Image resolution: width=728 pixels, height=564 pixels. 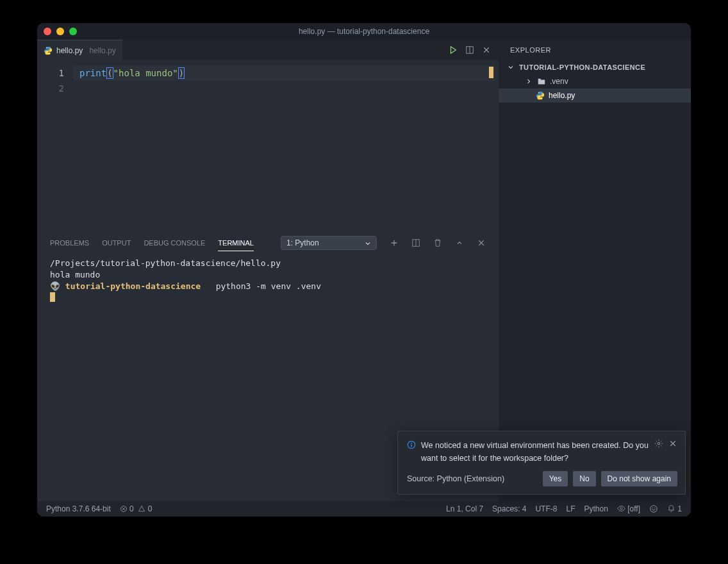 What do you see at coordinates (69, 243) in the screenshot?
I see `tab-problems: PROBLEMS` at bounding box center [69, 243].